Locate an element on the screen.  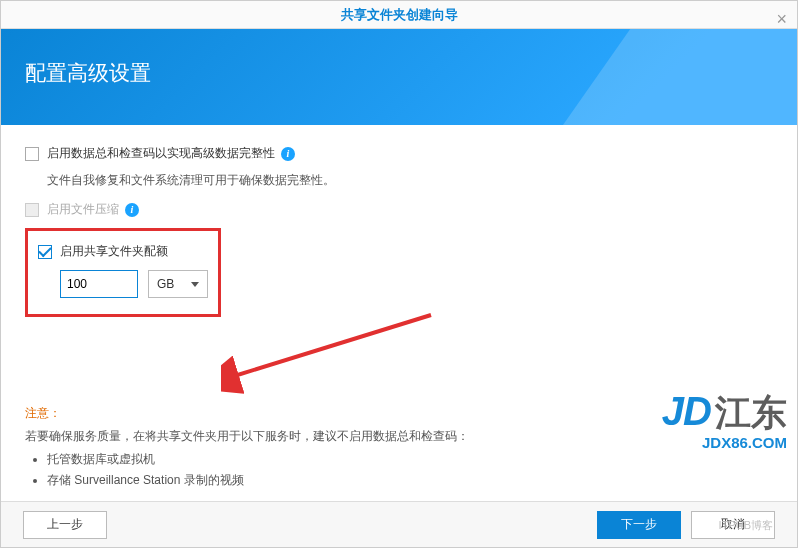
checksum-hint: 文件自我修复和文件系统清理可用于确保数据完整性。 is located at coordinates (410, 180).